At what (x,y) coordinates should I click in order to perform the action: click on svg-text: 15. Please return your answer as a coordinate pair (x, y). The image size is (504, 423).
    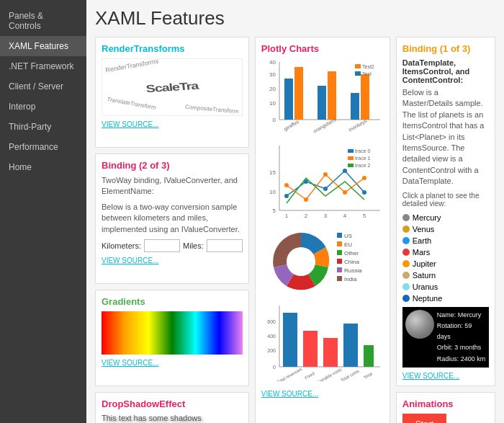
    Looking at the image, I should click on (272, 173).